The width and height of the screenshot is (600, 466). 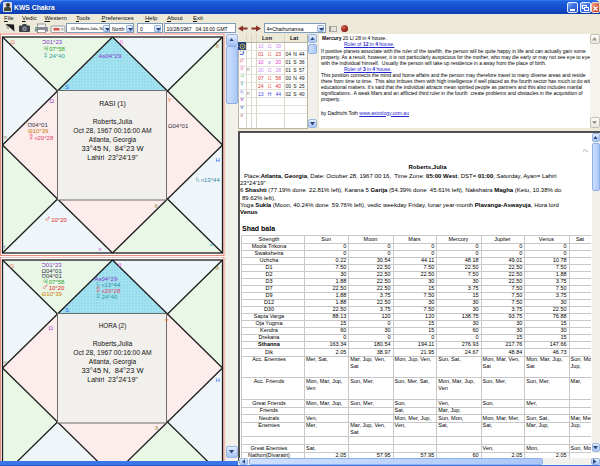 I want to click on svg-text: RASI (1), so click(x=112, y=104).